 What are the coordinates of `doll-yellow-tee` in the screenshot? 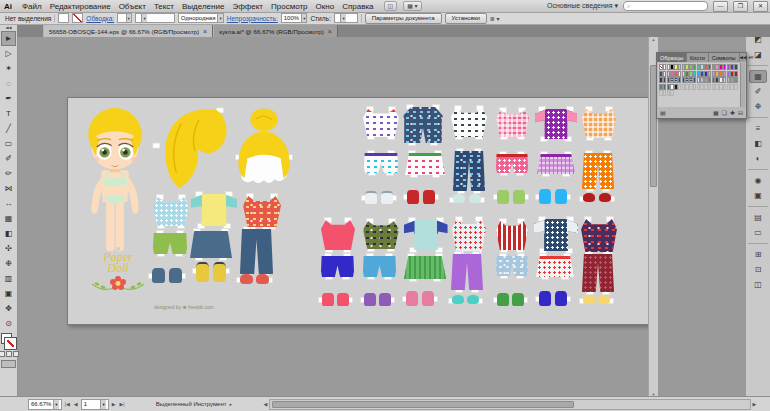 It's located at (214, 210).